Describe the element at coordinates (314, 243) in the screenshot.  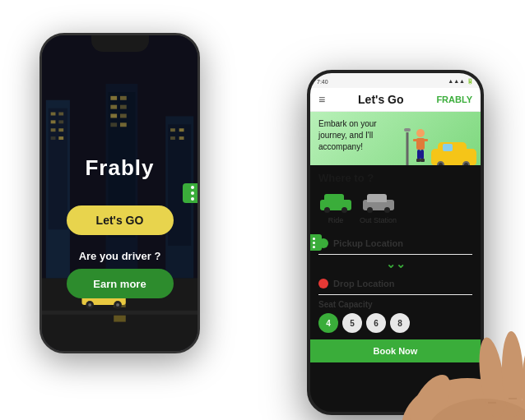
I see `side-dot2` at that location.